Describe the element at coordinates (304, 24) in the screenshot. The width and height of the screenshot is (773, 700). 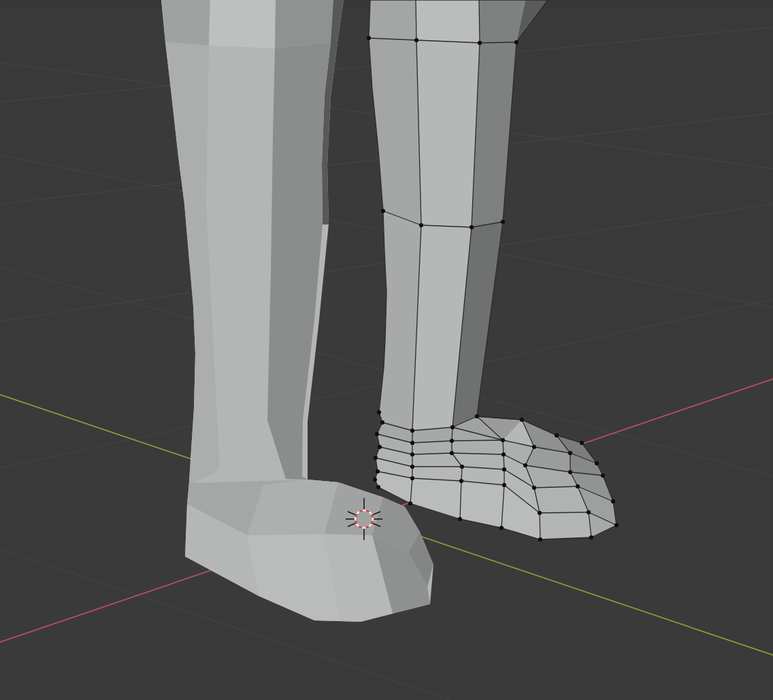
I see `face-thigh-top-right` at that location.